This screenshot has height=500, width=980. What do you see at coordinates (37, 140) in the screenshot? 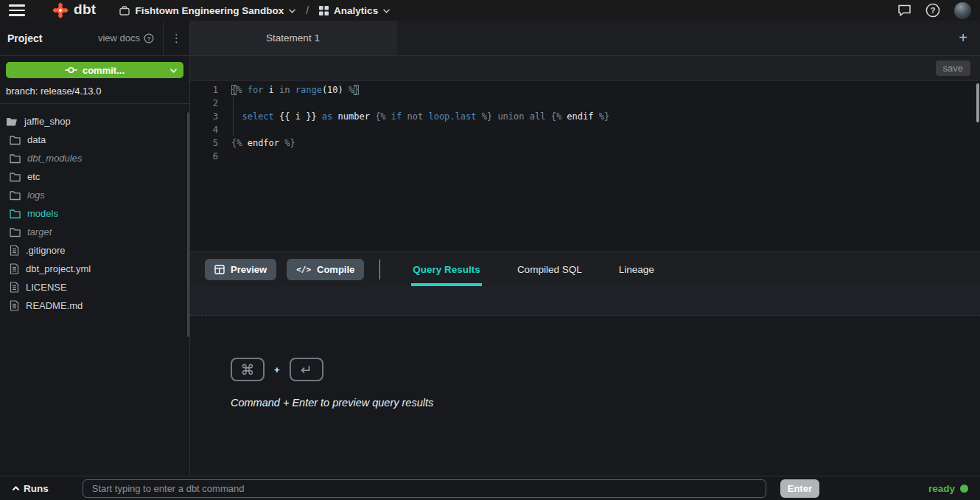
I see `tree-item-label: data` at bounding box center [37, 140].